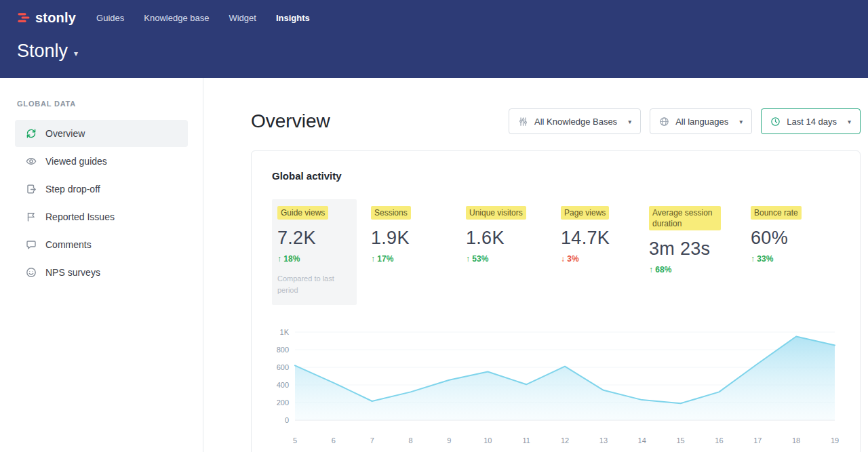 Image resolution: width=868 pixels, height=452 pixels. I want to click on svg-text: 10, so click(488, 440).